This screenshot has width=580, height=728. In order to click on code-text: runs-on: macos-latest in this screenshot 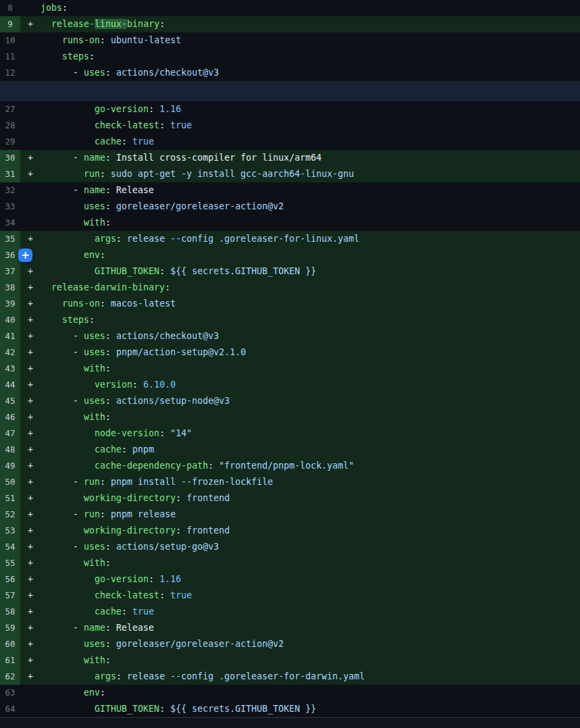, I will do `click(311, 304)`.